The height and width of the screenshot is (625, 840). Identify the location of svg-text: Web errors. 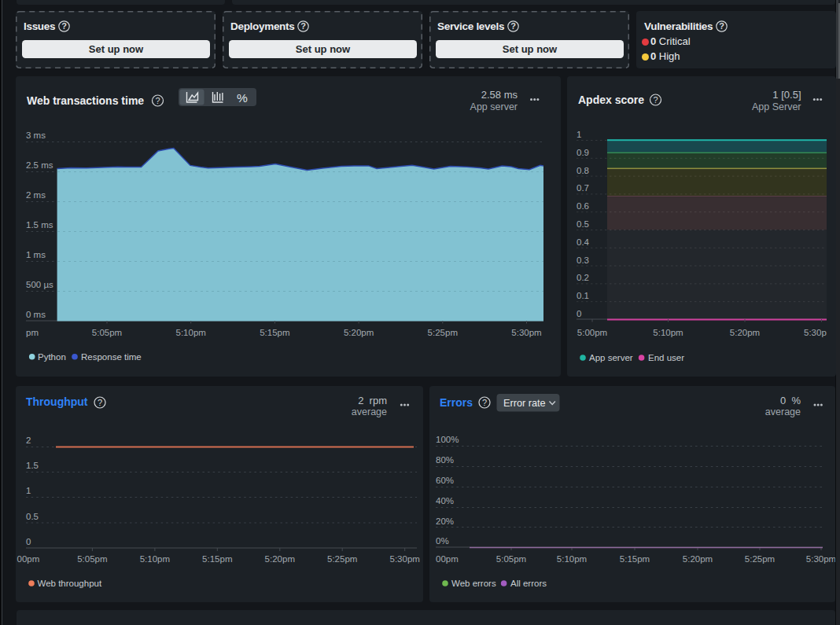
(473, 583).